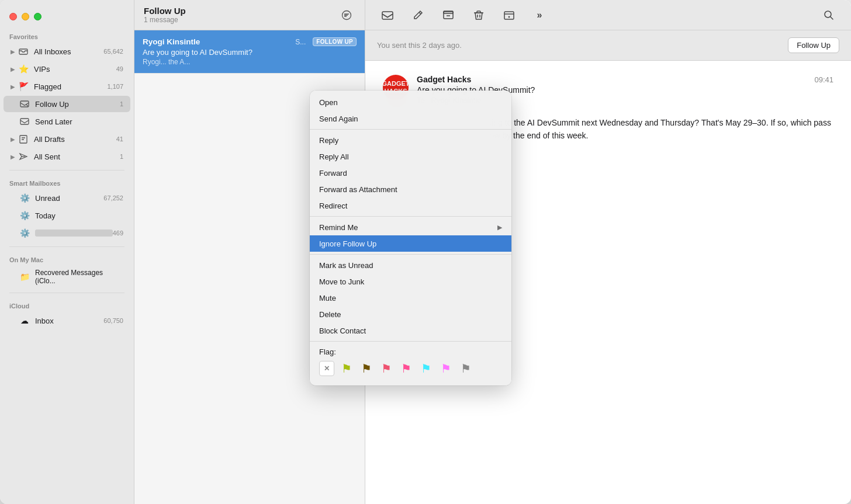 Image resolution: width=851 pixels, height=504 pixels. What do you see at coordinates (410, 298) in the screenshot?
I see `menu-item-mute: Mute` at bounding box center [410, 298].